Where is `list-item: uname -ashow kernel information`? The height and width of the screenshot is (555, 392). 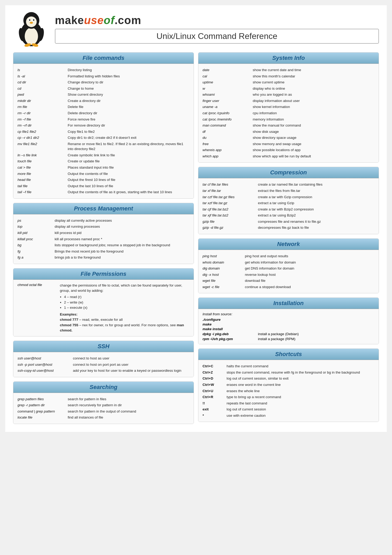
list-item: uname -ashow kernel information is located at coordinates (289, 107).